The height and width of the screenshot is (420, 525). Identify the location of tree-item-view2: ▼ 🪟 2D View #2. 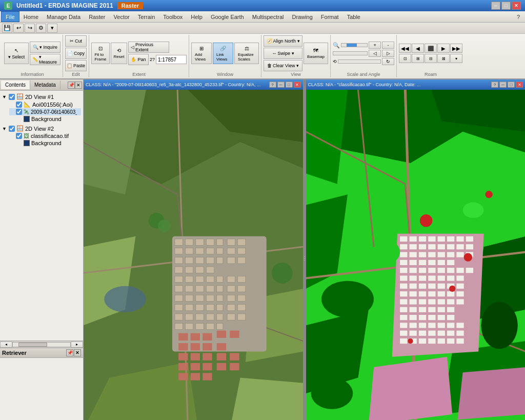
(42, 128).